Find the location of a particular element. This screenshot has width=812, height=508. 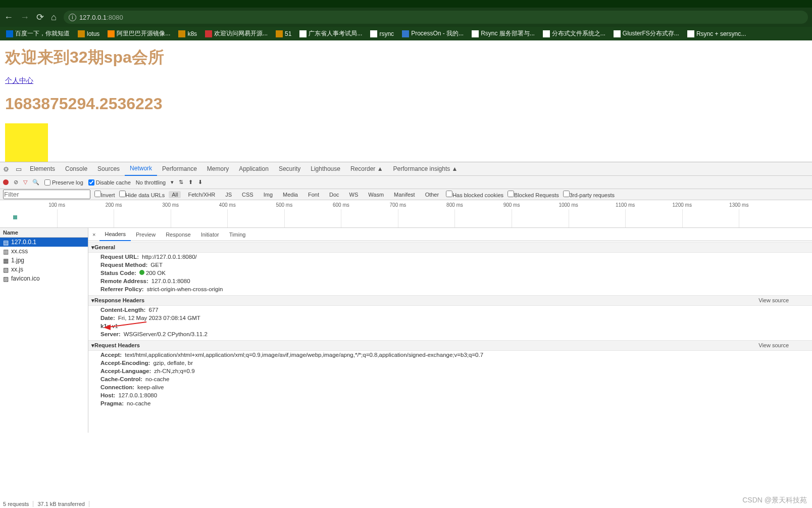

tab-recorder: Recorder ▲ is located at coordinates (367, 169).